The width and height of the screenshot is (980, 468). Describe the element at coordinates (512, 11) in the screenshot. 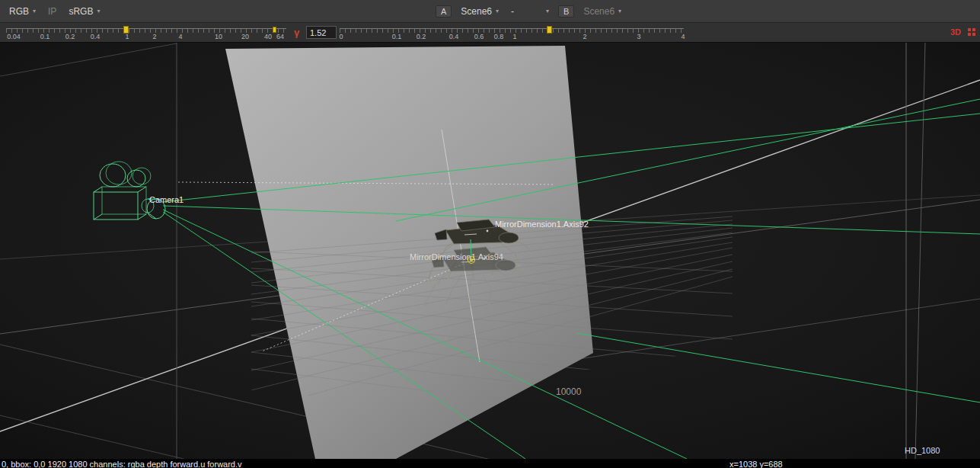

I see `wipe-mode-value: -` at that location.